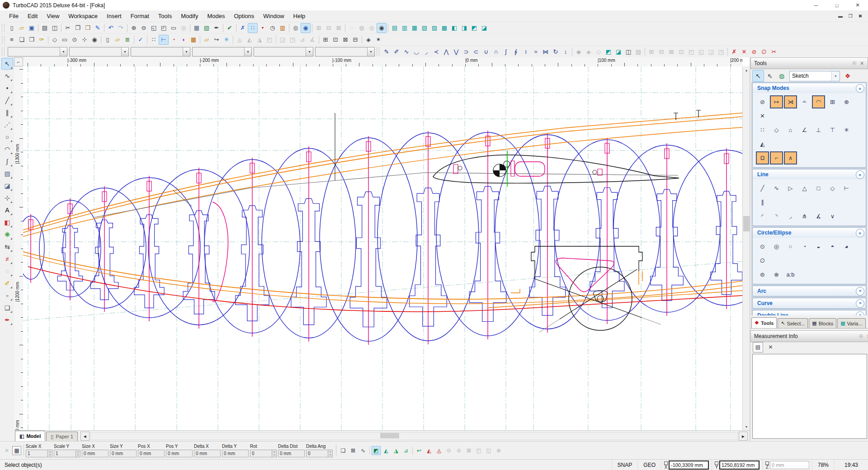 Image resolution: width=868 pixels, height=470 pixels. What do you see at coordinates (866, 336) in the screenshot?
I see `close-palette-icon: ✕` at bounding box center [866, 336].